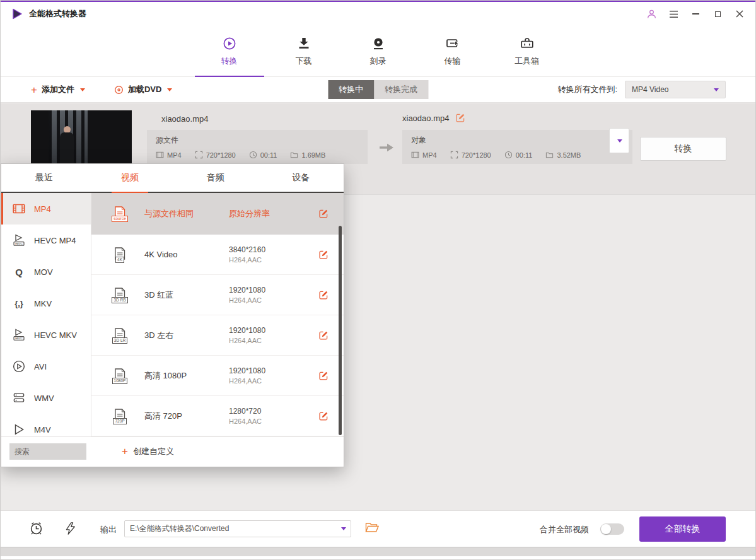  I want to click on minimize-button, so click(695, 14).